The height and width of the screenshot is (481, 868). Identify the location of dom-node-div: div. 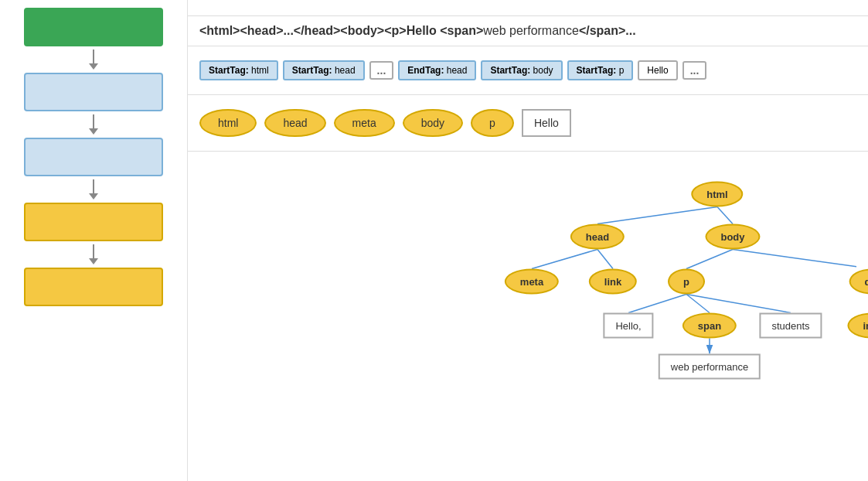
(859, 281).